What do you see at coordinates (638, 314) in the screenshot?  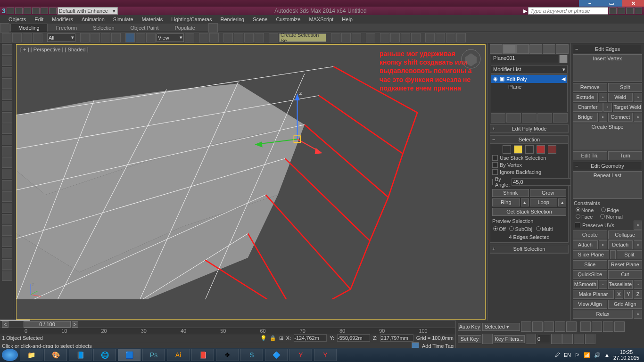 I see `relax-settings: ▫` at bounding box center [638, 314].